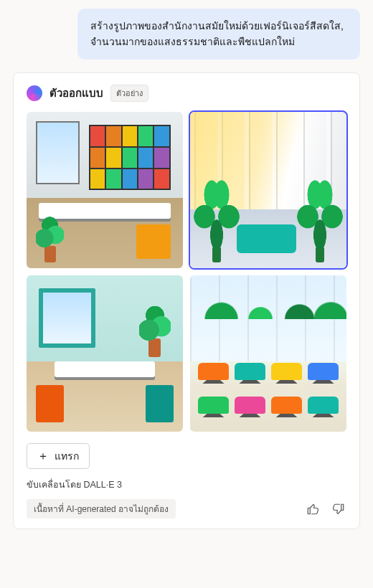 This screenshot has width=373, height=588. What do you see at coordinates (101, 509) in the screenshot?
I see `ai-disclaimer: เนื้อหาที่ AI-generated อาจไม่ถูกต้อง` at bounding box center [101, 509].